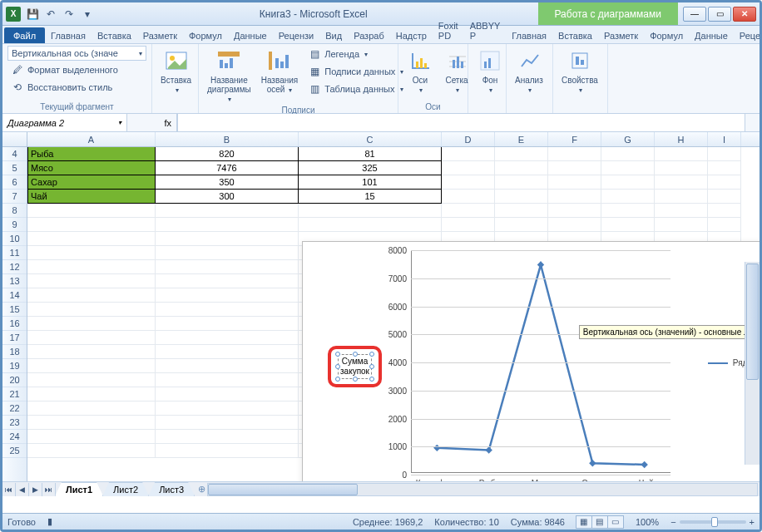 The width and height of the screenshot is (762, 532). I want to click on insert-button: Вставка▾, so click(176, 71).